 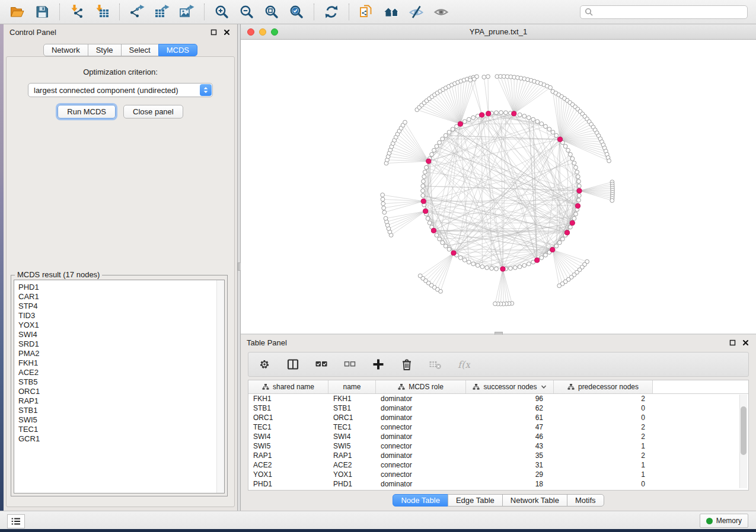 I want to click on table-cell: 61, so click(x=510, y=418).